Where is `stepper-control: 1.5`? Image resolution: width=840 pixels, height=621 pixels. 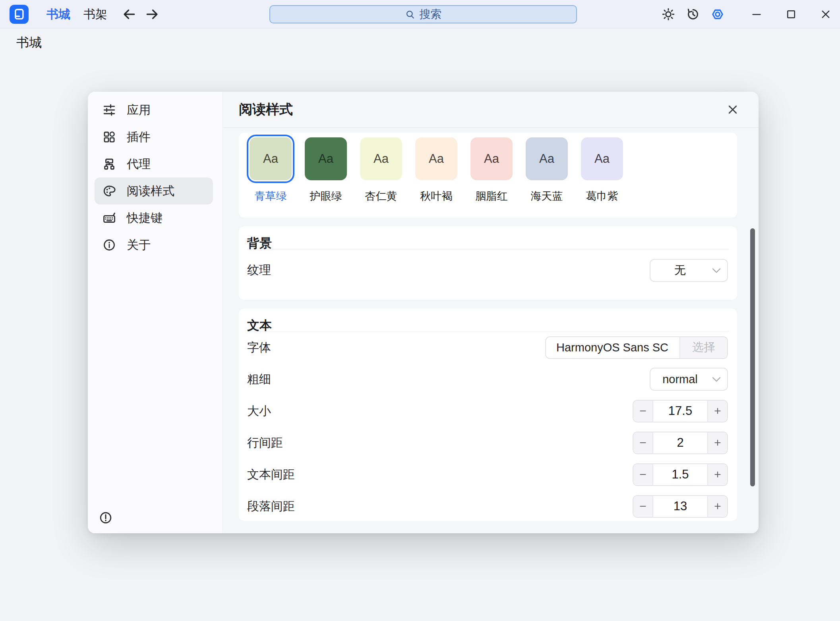
stepper-control: 1.5 is located at coordinates (680, 475).